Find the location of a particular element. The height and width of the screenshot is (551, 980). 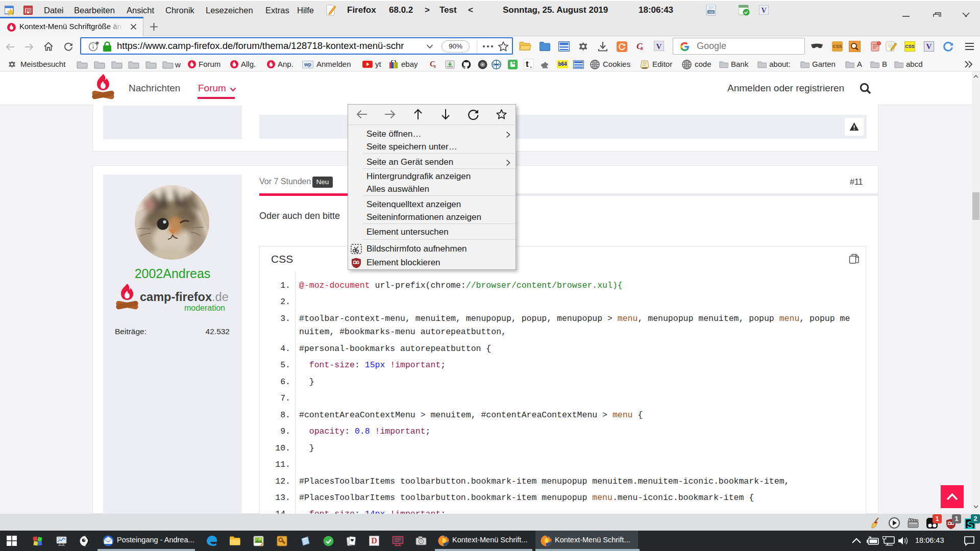

svg-text: w is located at coordinates (178, 64).